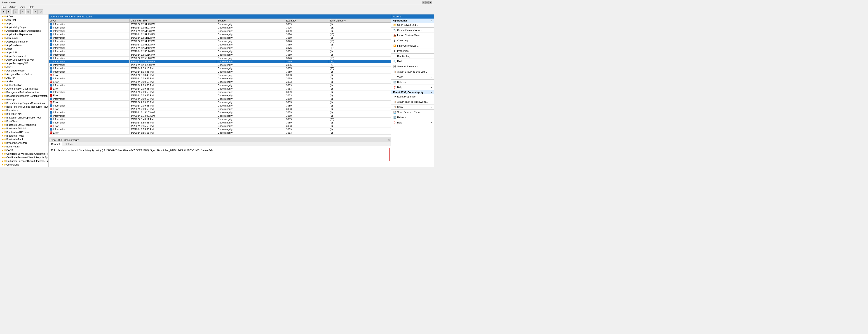 The image size is (868, 334). What do you see at coordinates (3, 12) in the screenshot?
I see `back-button: ◀` at bounding box center [3, 12].